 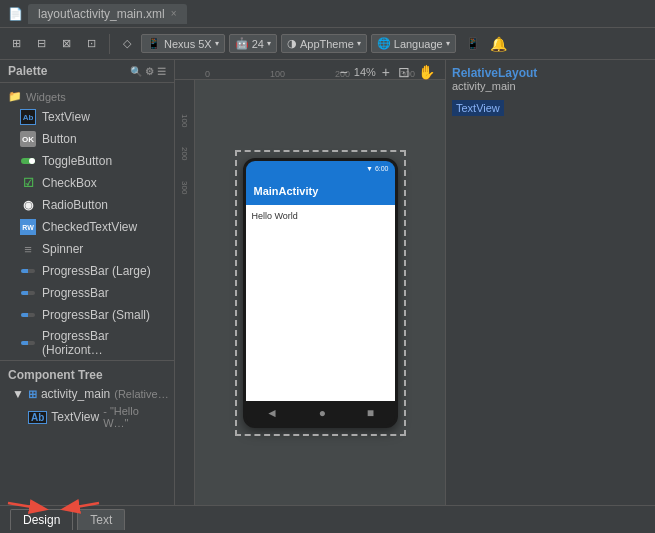 What do you see at coordinates (550, 73) in the screenshot?
I see `relative-layout-label: RelativeLayout` at bounding box center [550, 73].